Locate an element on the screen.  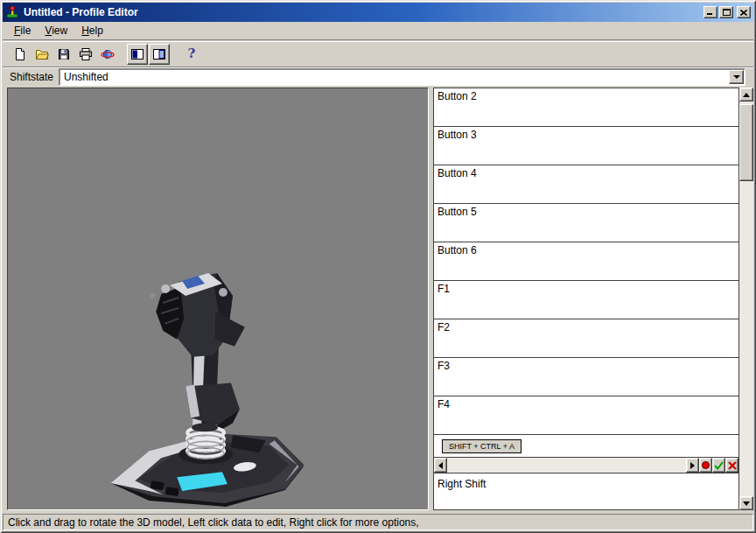
assignment-label: Button 6 is located at coordinates (457, 250).